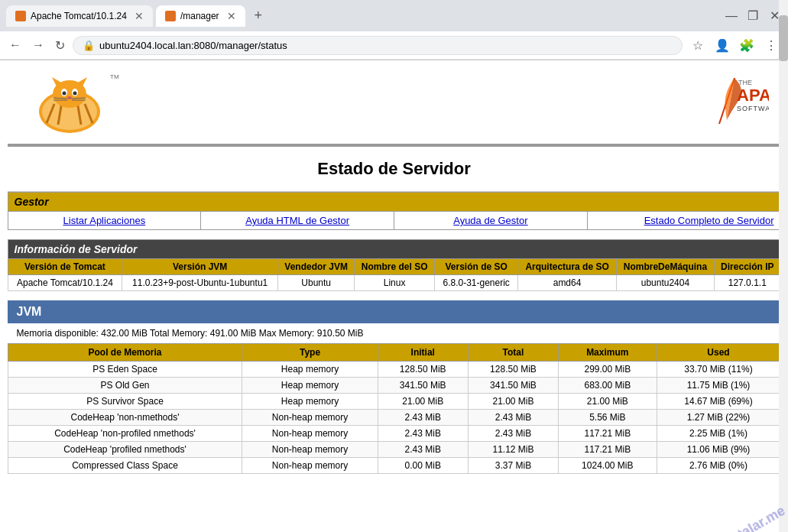  I want to click on estado-completo-link: Estado Completo de Servidor, so click(709, 220).